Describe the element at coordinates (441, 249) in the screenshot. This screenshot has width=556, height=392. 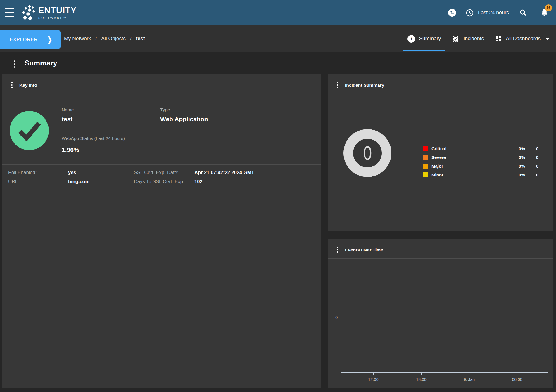
I see `events-over-time-header: Events Over Time` at that location.